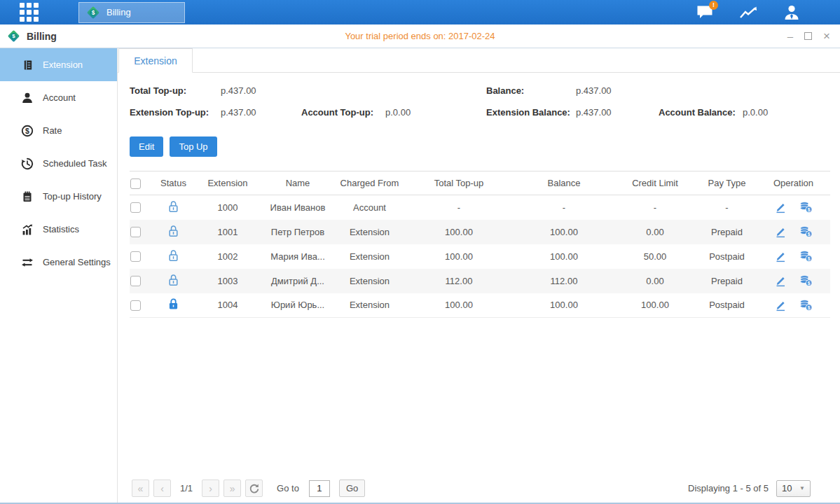 The width and height of the screenshot is (840, 504). Describe the element at coordinates (233, 489) in the screenshot. I see `last-page-button: »` at that location.